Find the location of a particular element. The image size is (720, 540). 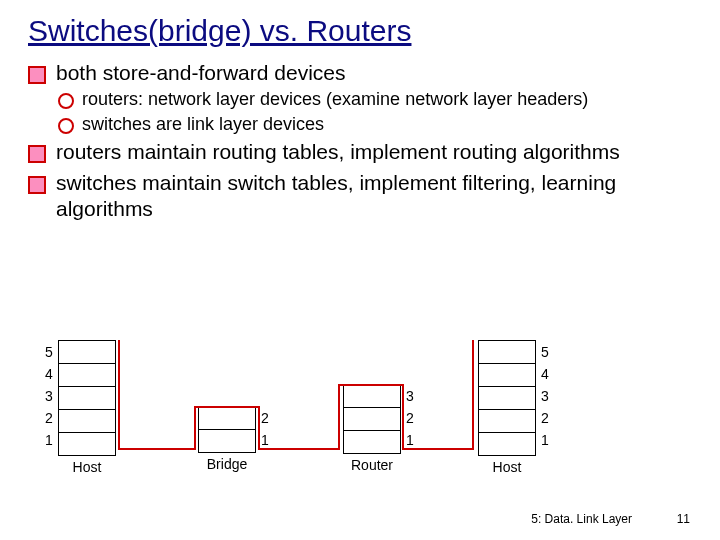

bullet-text: both store-and-forward devices is located at coordinates (200, 73).